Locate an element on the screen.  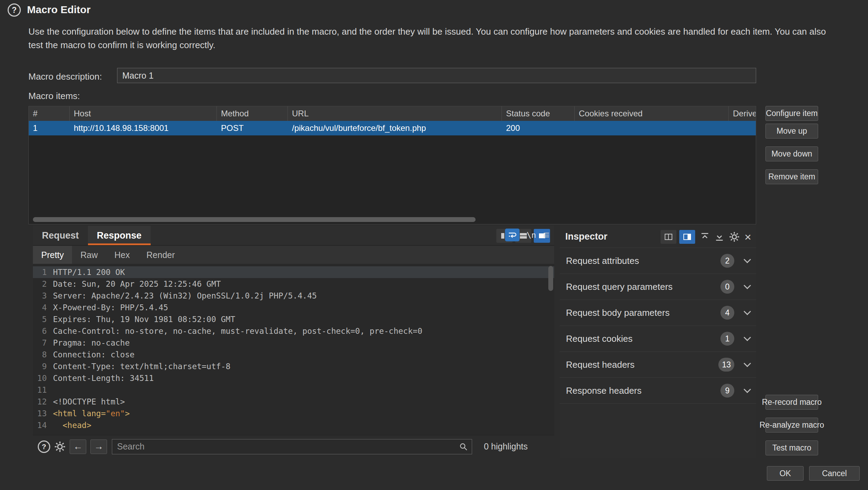
code-line: 1HTTP/1.1 200 OK is located at coordinates (294, 272).